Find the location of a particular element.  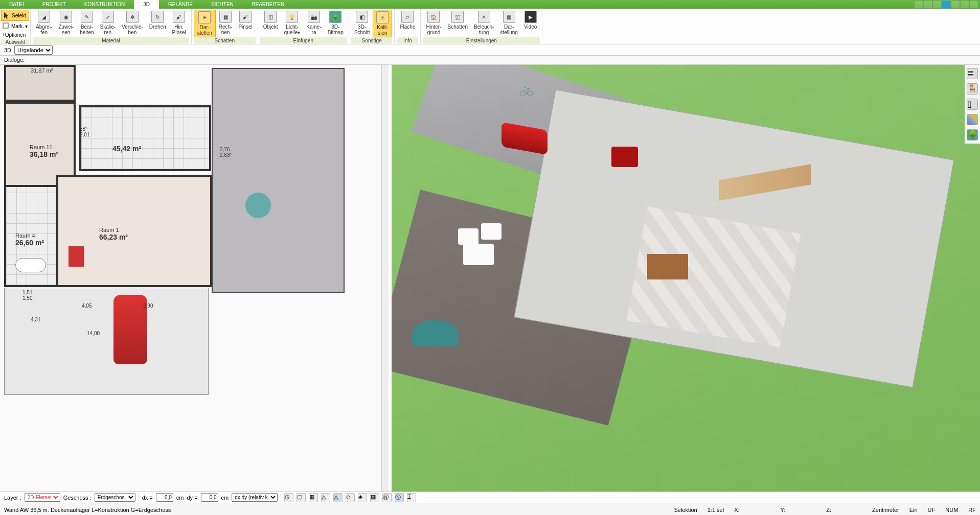

darstellung-button: ▦Dar-stellung is located at coordinates (509, 23).